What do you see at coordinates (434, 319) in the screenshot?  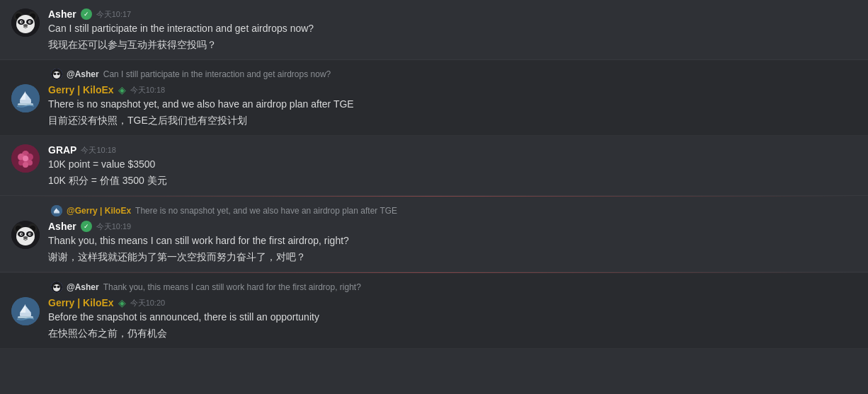 I see `message-row-5: Gerry | KiloEx ◈ 今天10:20 Before the snap…` at bounding box center [434, 319].